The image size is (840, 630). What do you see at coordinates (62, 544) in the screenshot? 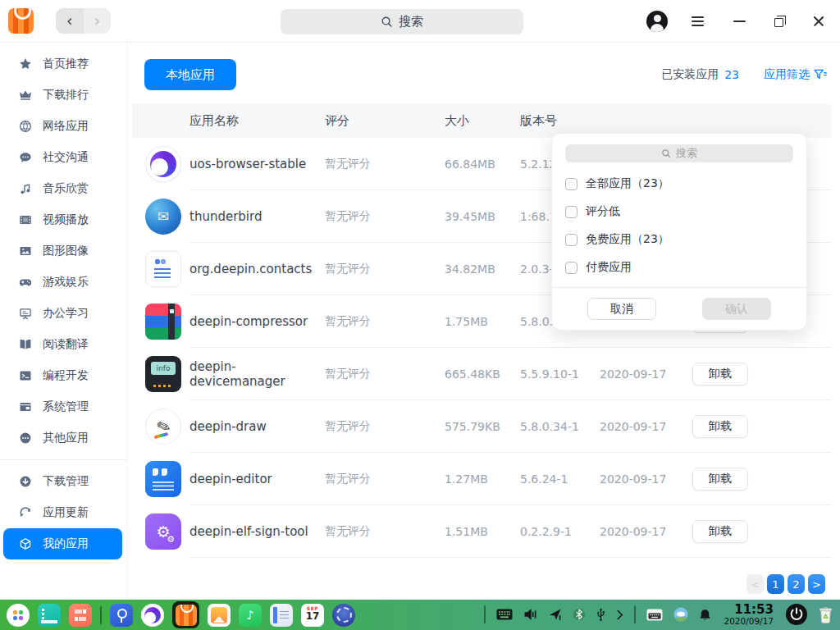
I see `sidebar-item-myapps: 我的应用` at bounding box center [62, 544].